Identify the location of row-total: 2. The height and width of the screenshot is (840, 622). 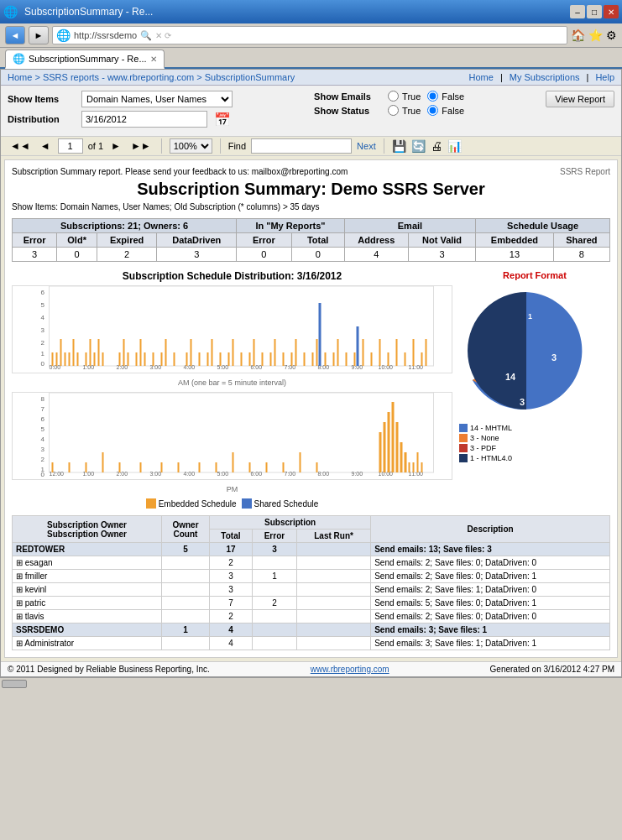
(230, 563).